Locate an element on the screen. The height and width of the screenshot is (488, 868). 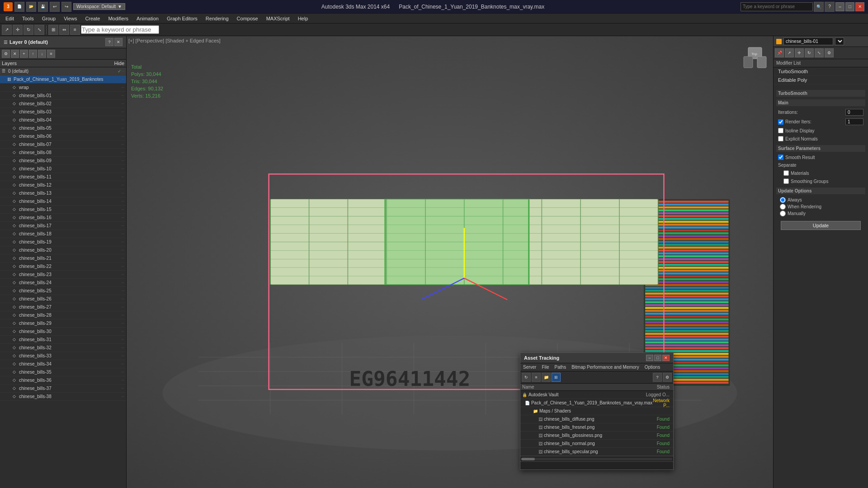
help-btn: ? is located at coordinates (830, 7).